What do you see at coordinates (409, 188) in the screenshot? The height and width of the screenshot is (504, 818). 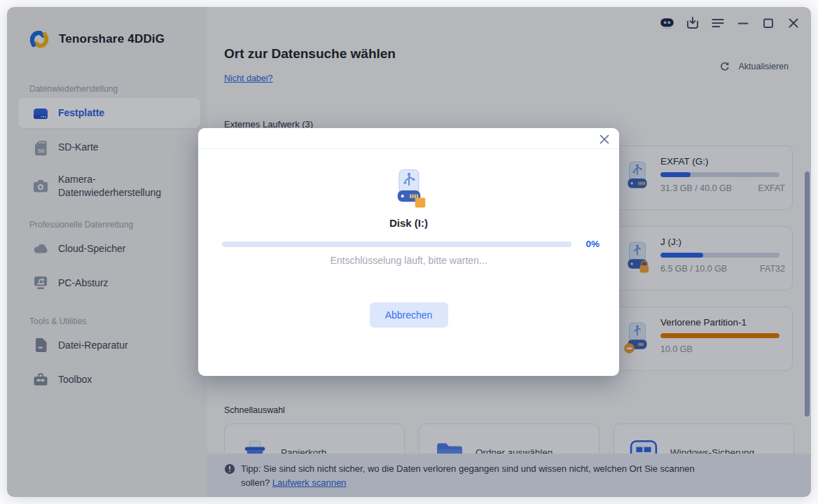 I see `usb-drive-encrypted-icon` at bounding box center [409, 188].